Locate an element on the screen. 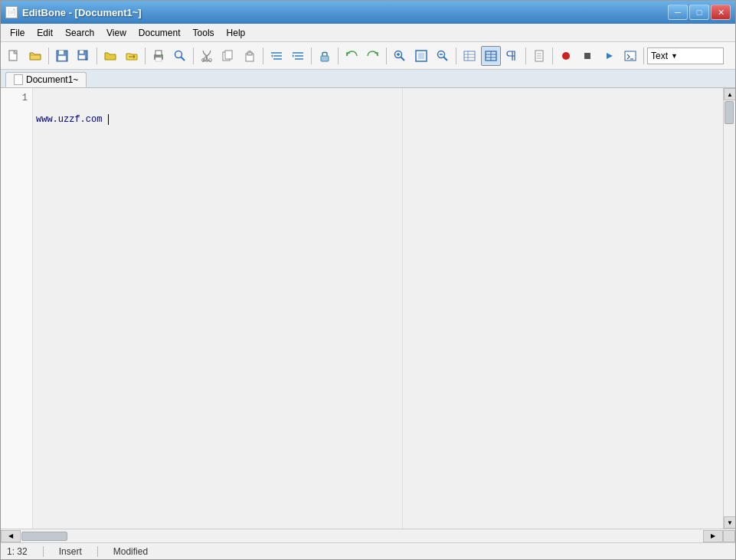 The width and height of the screenshot is (736, 560). indent-button is located at coordinates (276, 56).